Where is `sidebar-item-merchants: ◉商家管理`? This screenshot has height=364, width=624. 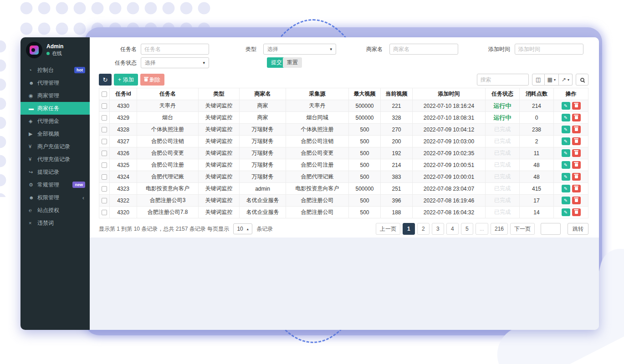
sidebar-item-merchants: ◉商家管理 is located at coordinates (55, 96).